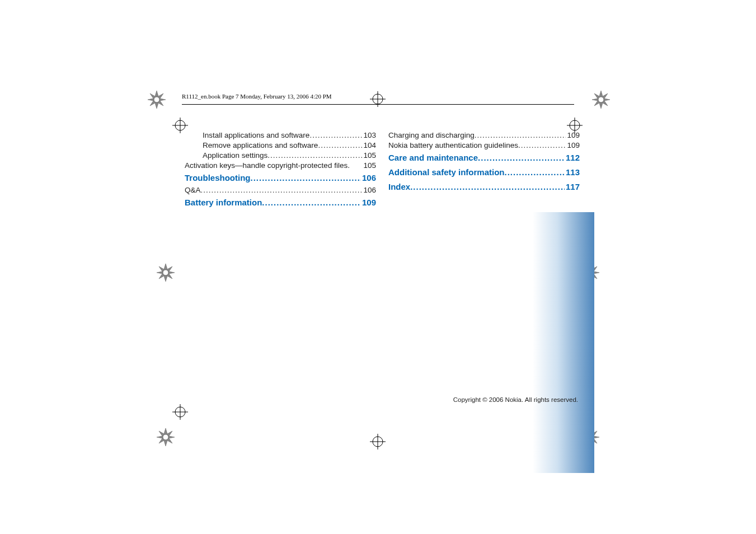  What do you see at coordinates (257, 96) in the screenshot?
I see `running-header-text: R1112_en.book Page 7 Monday, February 13…` at bounding box center [257, 96].